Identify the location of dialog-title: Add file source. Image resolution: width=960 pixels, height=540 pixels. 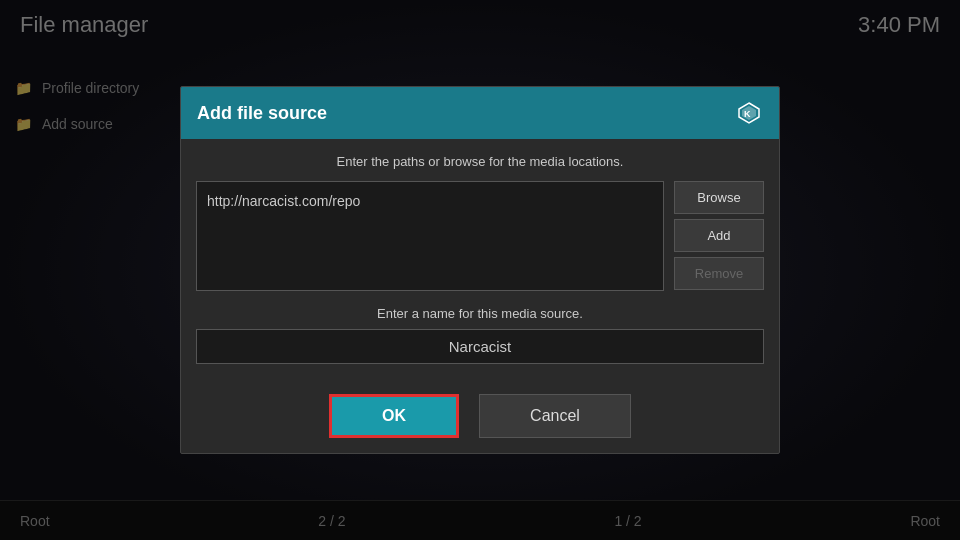
(262, 114).